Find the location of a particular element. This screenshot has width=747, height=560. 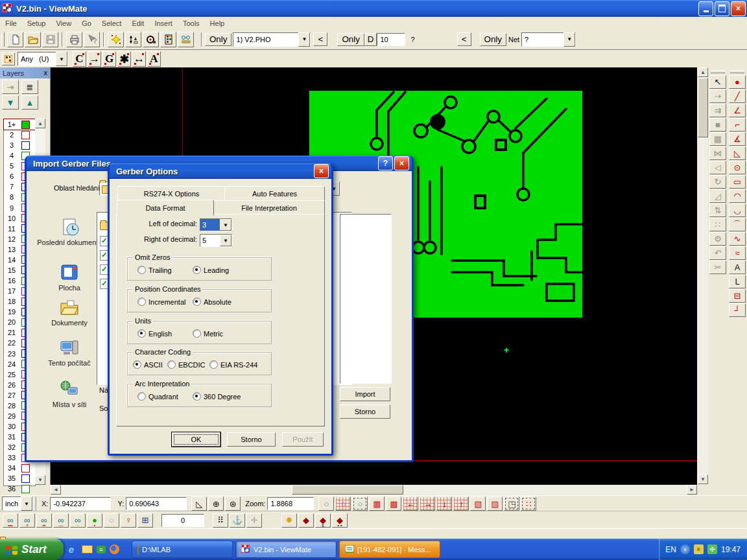

place-network-places: Místa v síti is located at coordinates (69, 394).